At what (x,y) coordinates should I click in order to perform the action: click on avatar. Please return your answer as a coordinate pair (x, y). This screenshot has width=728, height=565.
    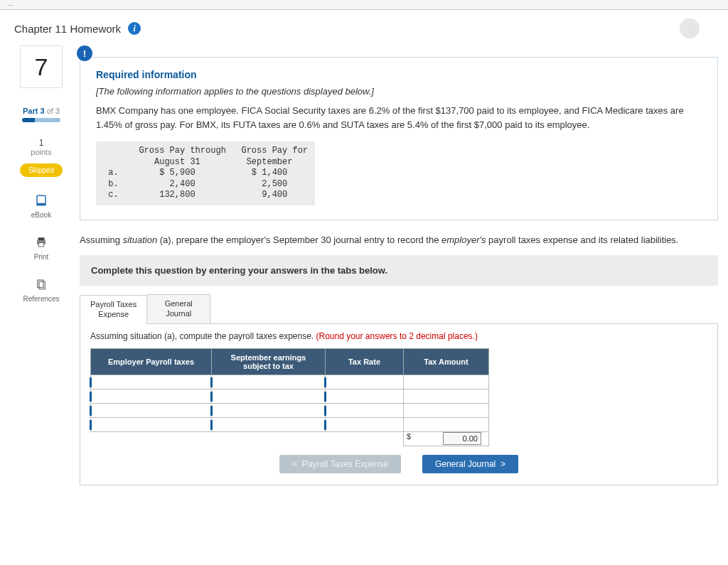
    Looking at the image, I should click on (690, 28).